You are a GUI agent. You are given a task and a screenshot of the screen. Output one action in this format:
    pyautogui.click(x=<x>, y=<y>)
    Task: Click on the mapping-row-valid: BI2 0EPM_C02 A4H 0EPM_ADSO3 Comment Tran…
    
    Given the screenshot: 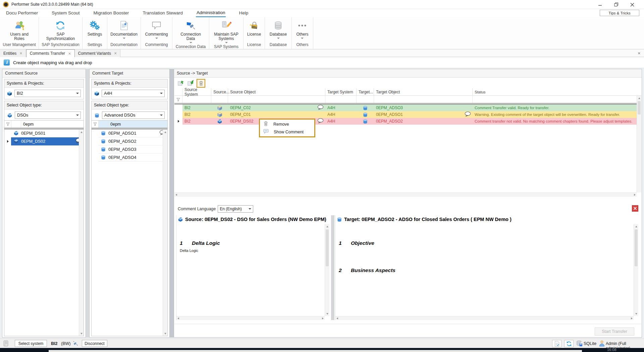 What is the action you would take?
    pyautogui.click(x=408, y=108)
    